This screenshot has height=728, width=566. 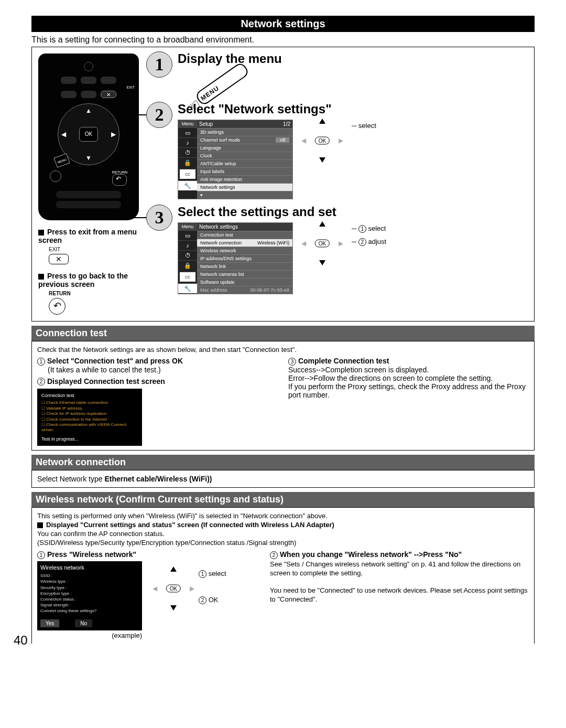 I want to click on step-2-title: Select "Network settings", so click(x=354, y=109).